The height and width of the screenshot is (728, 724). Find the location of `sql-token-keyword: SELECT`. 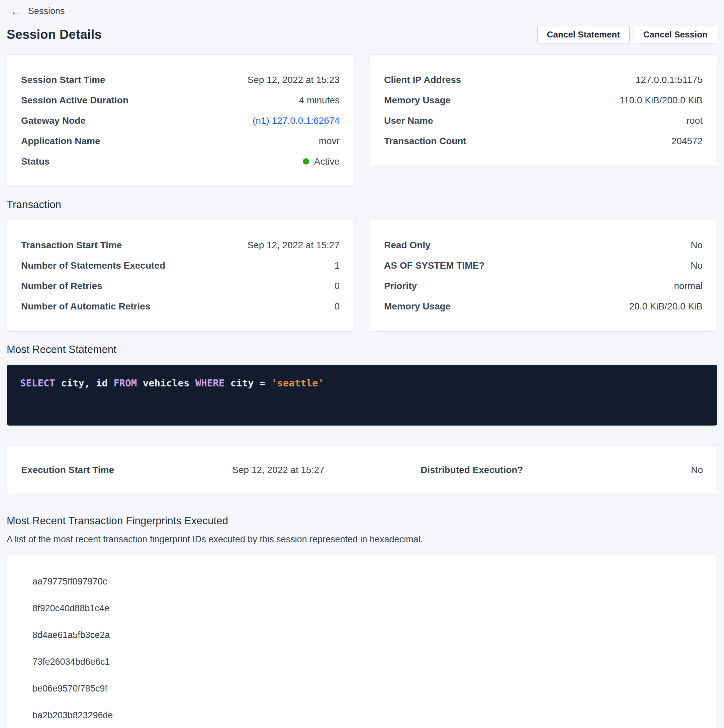

sql-token-keyword: SELECT is located at coordinates (38, 383).